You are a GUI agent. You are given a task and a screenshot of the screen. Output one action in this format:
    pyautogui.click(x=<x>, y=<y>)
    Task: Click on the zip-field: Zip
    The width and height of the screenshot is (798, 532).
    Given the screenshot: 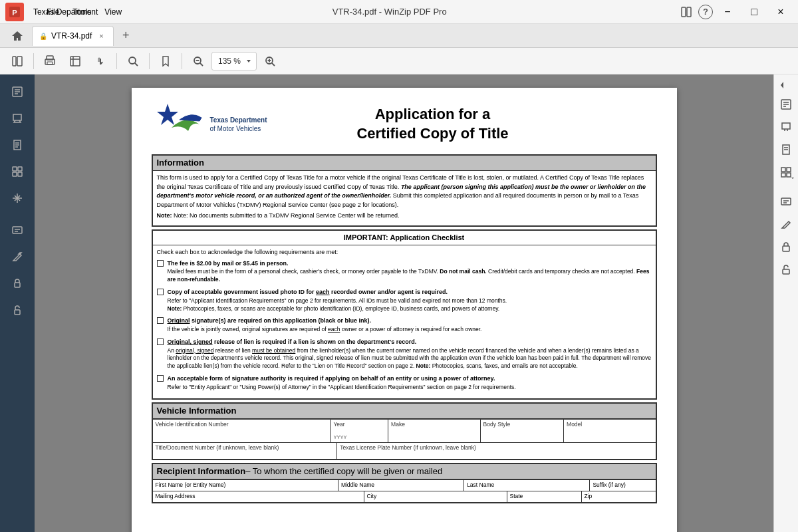 What is the action you would take?
    pyautogui.click(x=618, y=497)
    